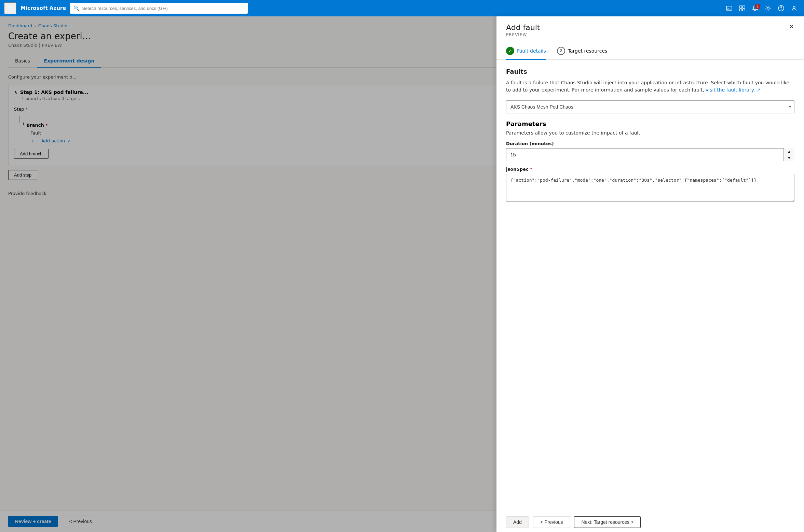  I want to click on topbar-icons: 2, so click(762, 8).